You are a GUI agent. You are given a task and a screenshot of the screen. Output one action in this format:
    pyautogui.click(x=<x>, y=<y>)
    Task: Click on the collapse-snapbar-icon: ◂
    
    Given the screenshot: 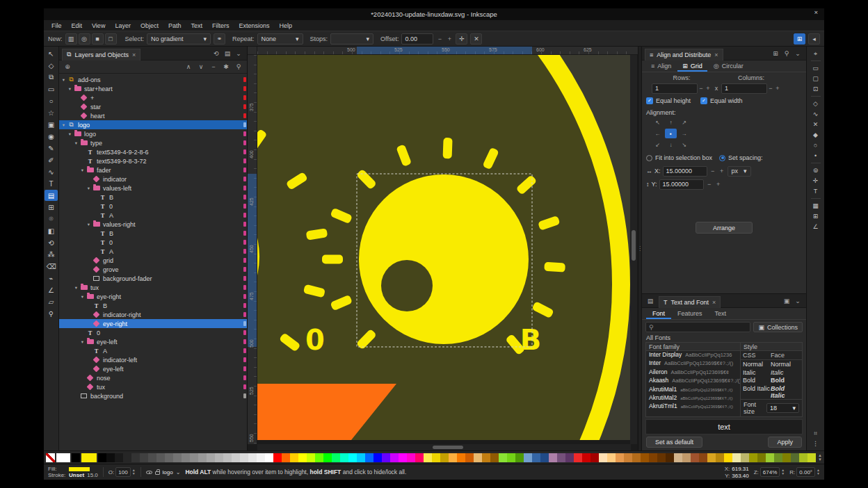 What is the action you would take?
    pyautogui.click(x=814, y=39)
    